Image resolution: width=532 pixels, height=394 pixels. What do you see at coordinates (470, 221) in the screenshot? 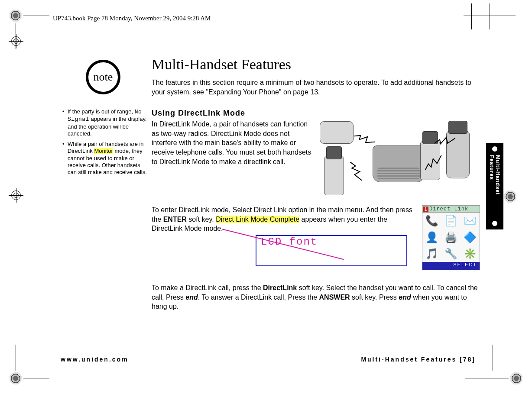
I see `lcd-menu-icon: ✉️` at bounding box center [470, 221].